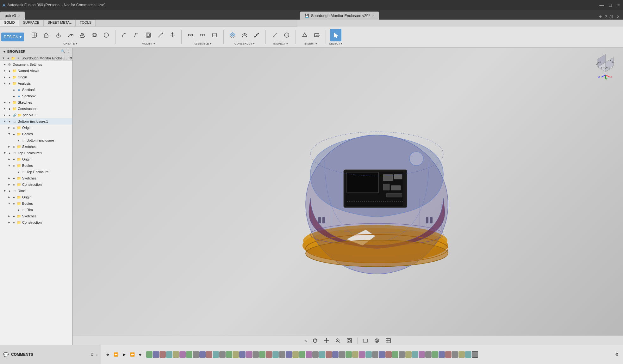 This screenshot has width=623, height=364. Describe the element at coordinates (9, 102) in the screenshot. I see `sketches-top-eye: ●` at that location.